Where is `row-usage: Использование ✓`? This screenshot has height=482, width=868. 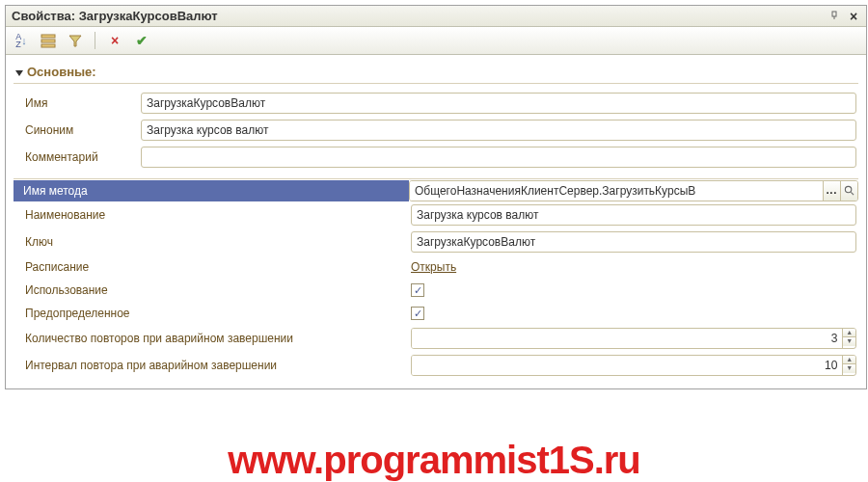
row-usage: Использование ✓ is located at coordinates (436, 290).